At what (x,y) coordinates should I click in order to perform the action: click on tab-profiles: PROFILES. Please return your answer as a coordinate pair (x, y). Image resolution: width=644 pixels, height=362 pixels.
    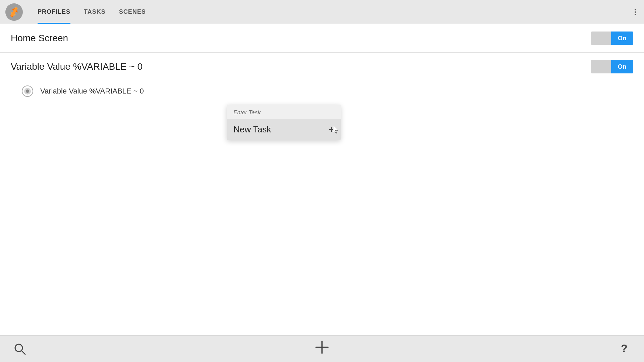
    Looking at the image, I should click on (54, 12).